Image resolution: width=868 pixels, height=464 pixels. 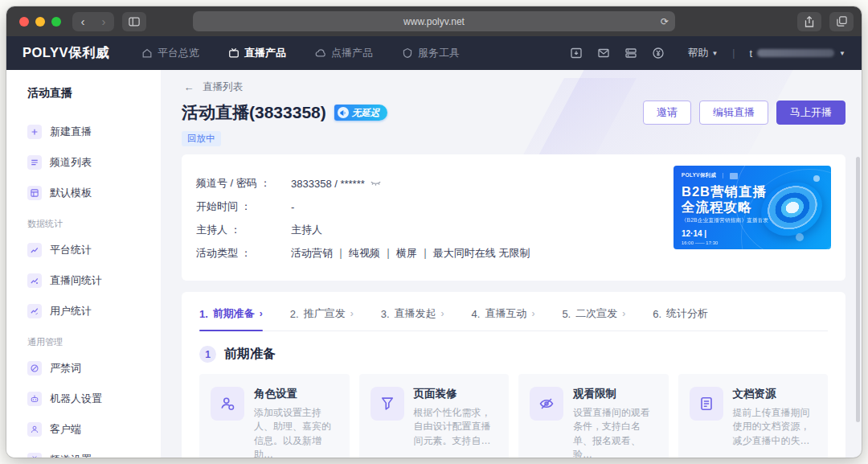 I want to click on scrollbar, so click(x=858, y=289).